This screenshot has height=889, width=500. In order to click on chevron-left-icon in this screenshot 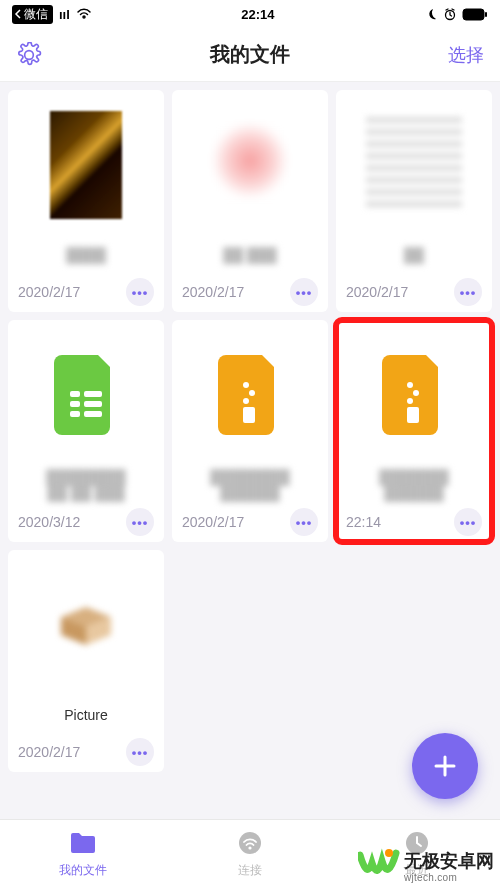, I will do `click(18, 14)`.